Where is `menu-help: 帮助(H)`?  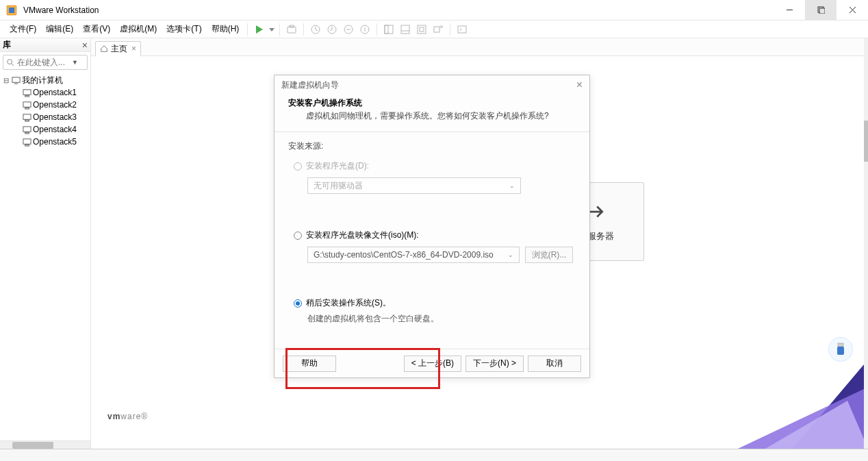
menu-help: 帮助(H) is located at coordinates (226, 29).